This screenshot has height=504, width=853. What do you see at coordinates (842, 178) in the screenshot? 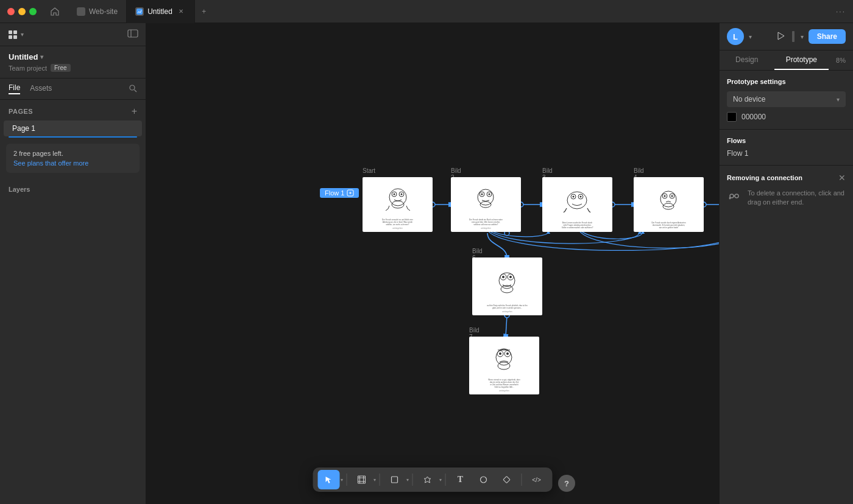
I see `removing-close-button: ✕` at bounding box center [842, 178].